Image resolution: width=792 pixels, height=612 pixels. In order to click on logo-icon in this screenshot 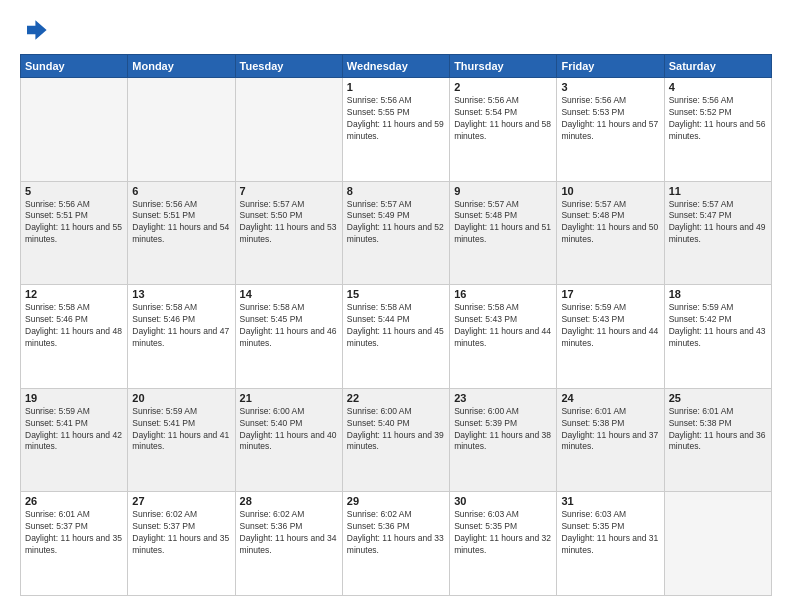, I will do `click(34, 30)`.